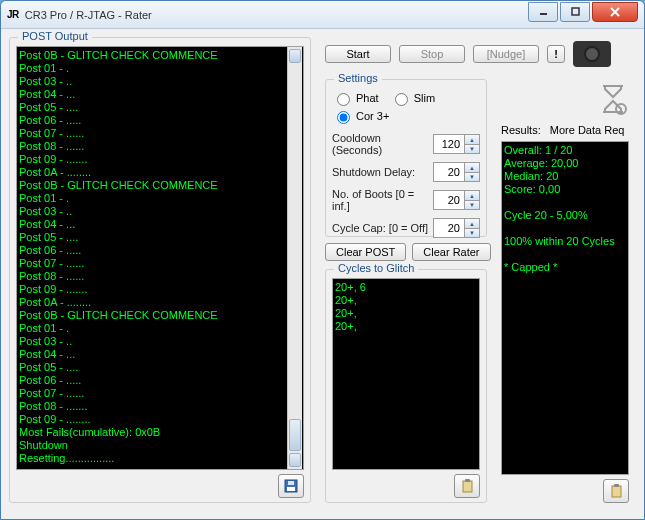 The width and height of the screenshot is (645, 520). I want to click on cooldown-spinner: ▲▼, so click(456, 144).